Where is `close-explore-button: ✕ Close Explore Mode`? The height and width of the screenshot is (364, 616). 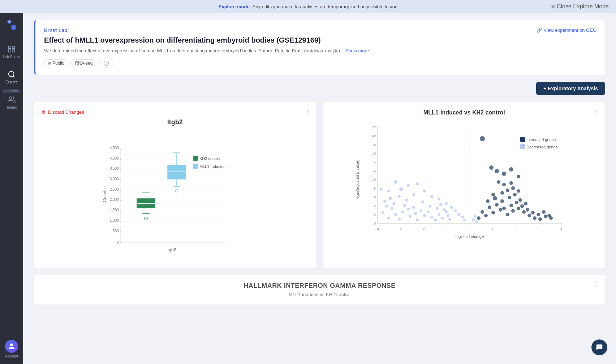 close-explore-button: ✕ Close Explore Mode is located at coordinates (580, 6).